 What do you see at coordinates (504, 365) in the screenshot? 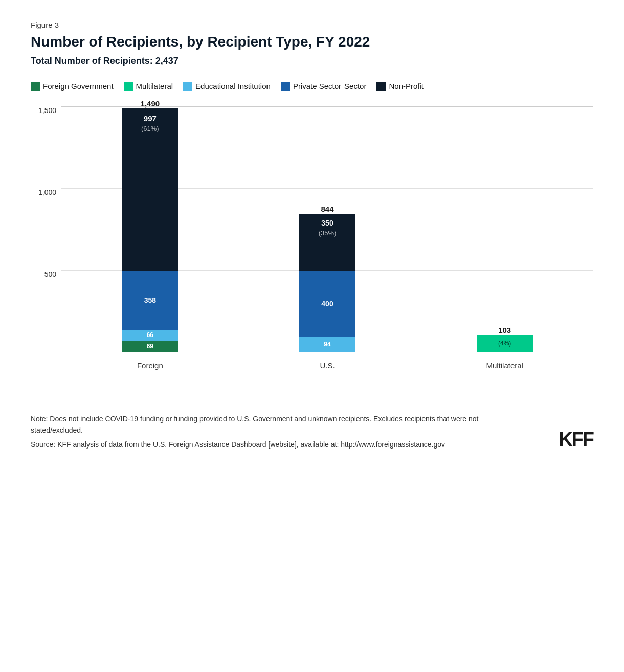
I see `x-label-multilateral: Multilateral` at bounding box center [504, 365].